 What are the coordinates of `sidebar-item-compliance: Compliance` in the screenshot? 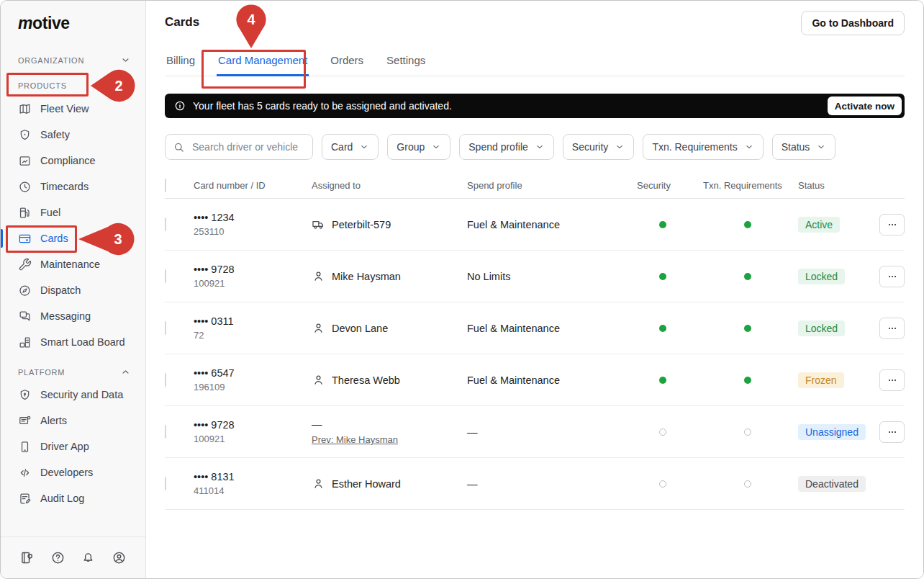 It's located at (73, 161).